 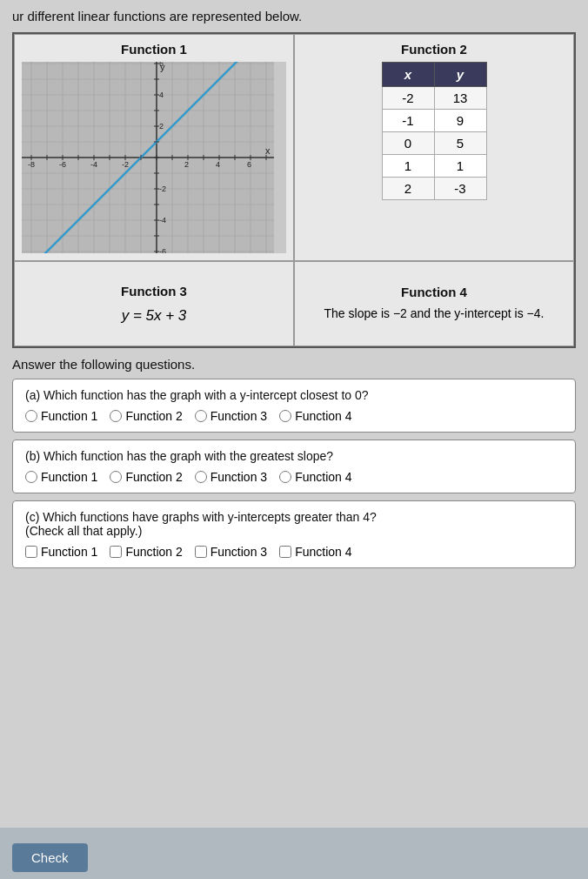 I want to click on table-cell: 9, so click(x=460, y=121).